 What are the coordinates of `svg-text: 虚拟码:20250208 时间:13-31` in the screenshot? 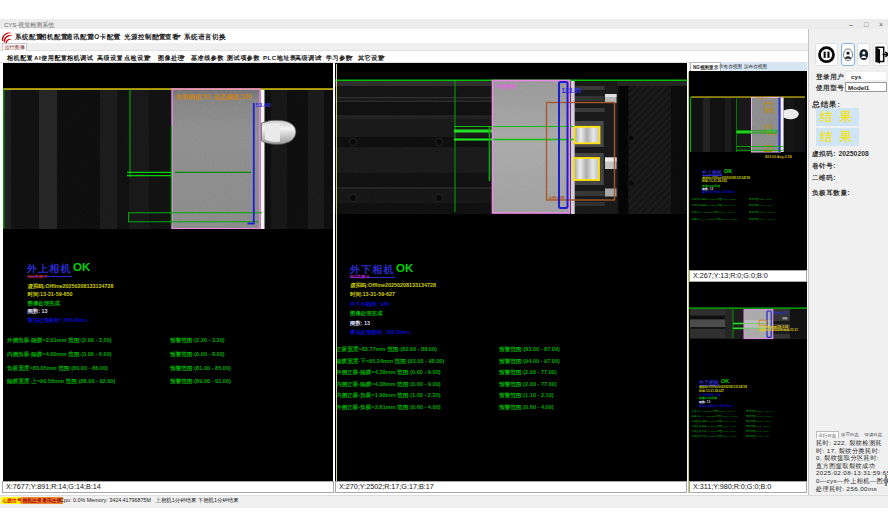 It's located at (778, 330).